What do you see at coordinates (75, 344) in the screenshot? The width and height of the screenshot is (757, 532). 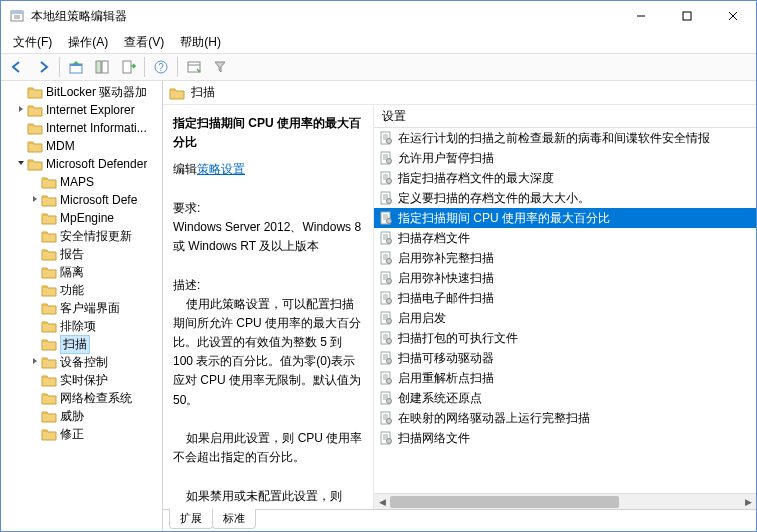 I see `tree-item-label: 扫描` at bounding box center [75, 344].